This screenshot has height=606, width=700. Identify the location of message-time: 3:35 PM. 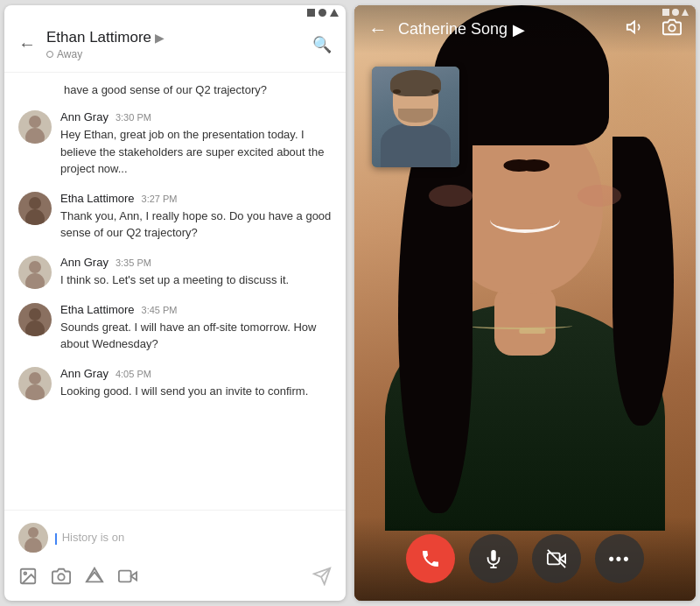
(133, 263).